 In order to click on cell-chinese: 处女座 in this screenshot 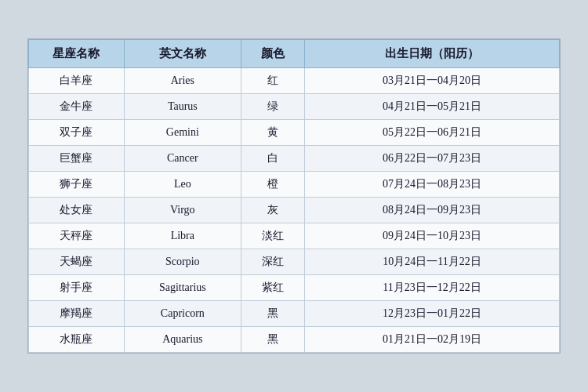, I will do `click(77, 210)`.